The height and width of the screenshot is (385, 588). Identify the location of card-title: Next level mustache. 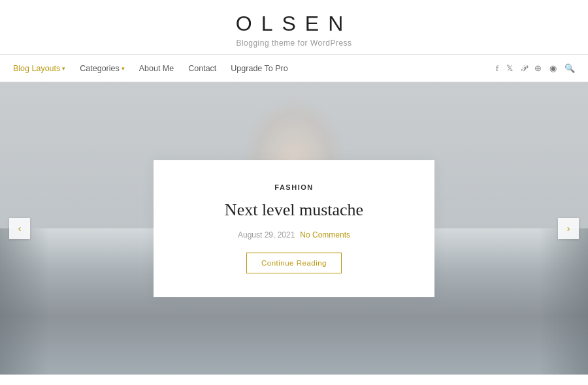
(294, 210).